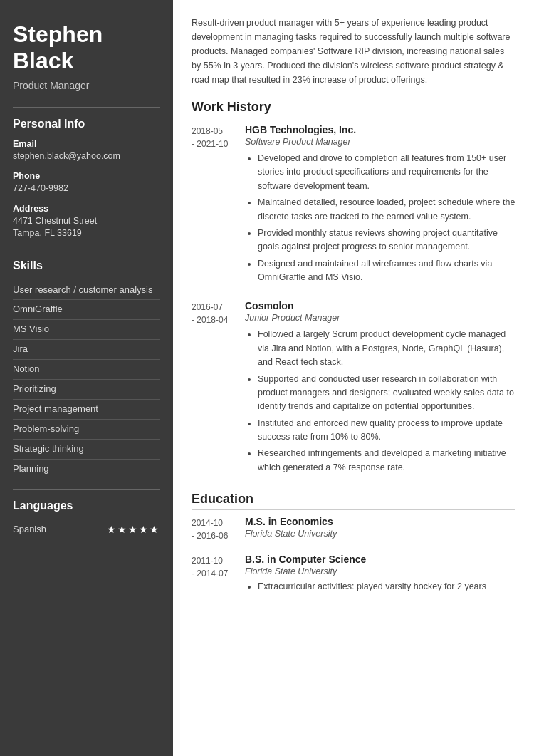 This screenshot has width=534, height=756. I want to click on candidate-name: Stephen Black, so click(87, 48).